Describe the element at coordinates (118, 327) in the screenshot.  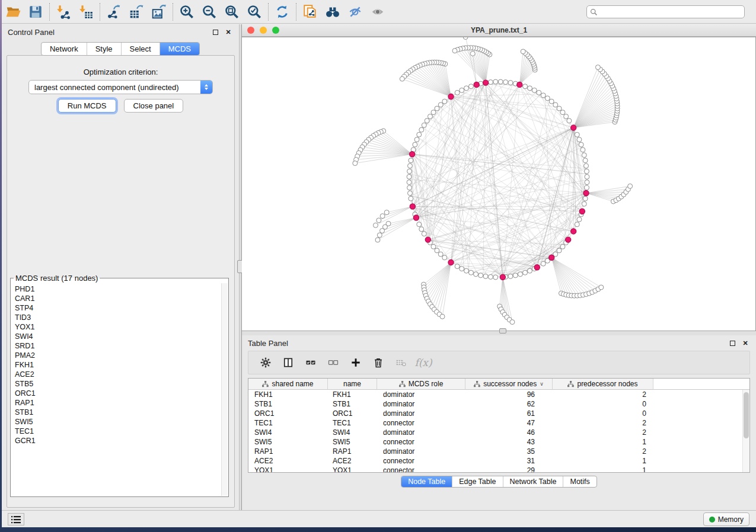
I see `mcds-node-item: YOX1` at that location.